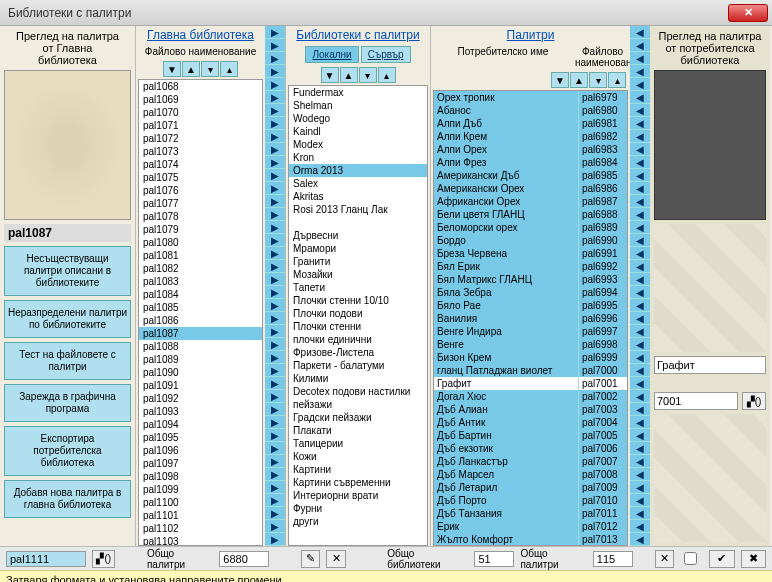  I want to click on list-item: pal7000, so click(603, 370).